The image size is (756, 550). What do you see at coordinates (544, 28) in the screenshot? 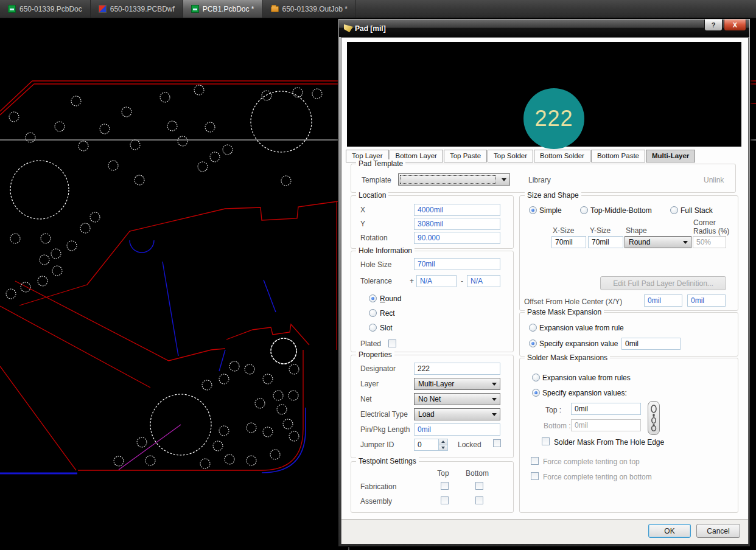
I see `dialog-title-bar: Pad [mil]` at bounding box center [544, 28].